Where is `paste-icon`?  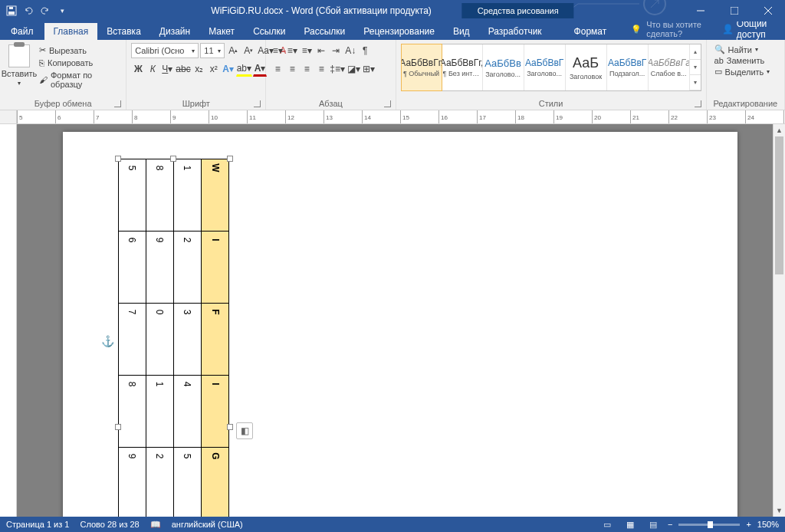 paste-icon is located at coordinates (19, 56).